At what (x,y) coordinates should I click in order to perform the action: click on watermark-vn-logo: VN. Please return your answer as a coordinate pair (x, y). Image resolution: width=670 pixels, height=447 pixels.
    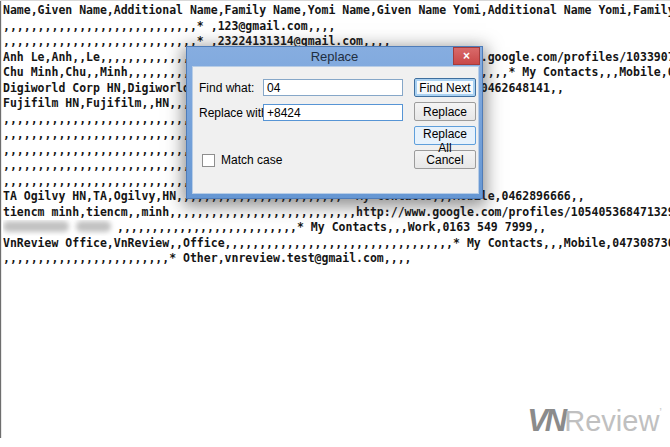
    Looking at the image, I should click on (546, 420).